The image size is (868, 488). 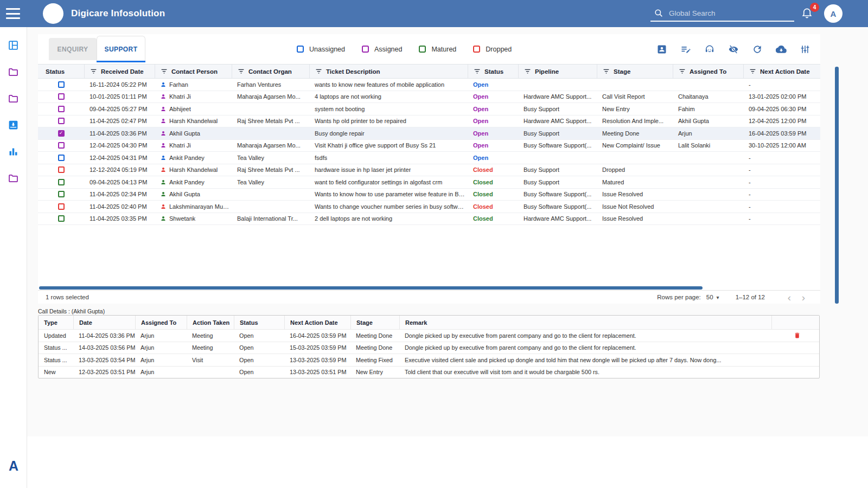 I want to click on stage: Dropped, so click(x=635, y=170).